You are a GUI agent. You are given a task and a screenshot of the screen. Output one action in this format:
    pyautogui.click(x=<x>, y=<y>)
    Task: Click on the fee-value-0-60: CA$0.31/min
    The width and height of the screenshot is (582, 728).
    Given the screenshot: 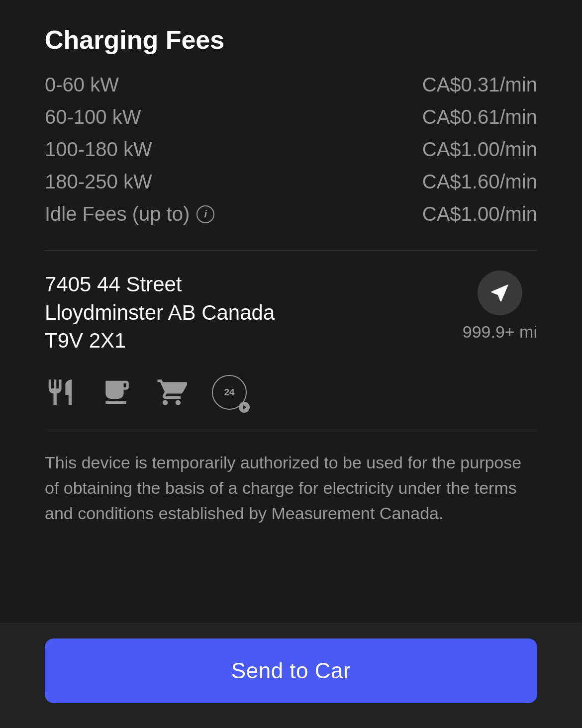 What is the action you would take?
    pyautogui.click(x=480, y=85)
    